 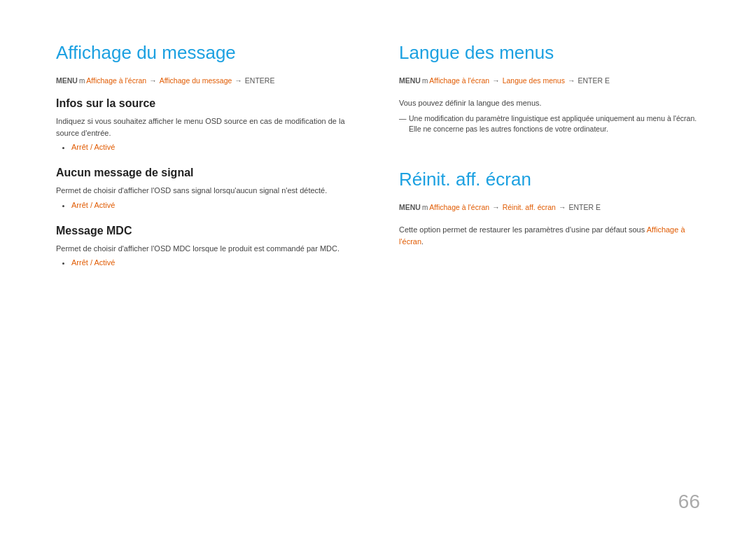 I want to click on langue-title: Langue des menus, so click(x=550, y=53).